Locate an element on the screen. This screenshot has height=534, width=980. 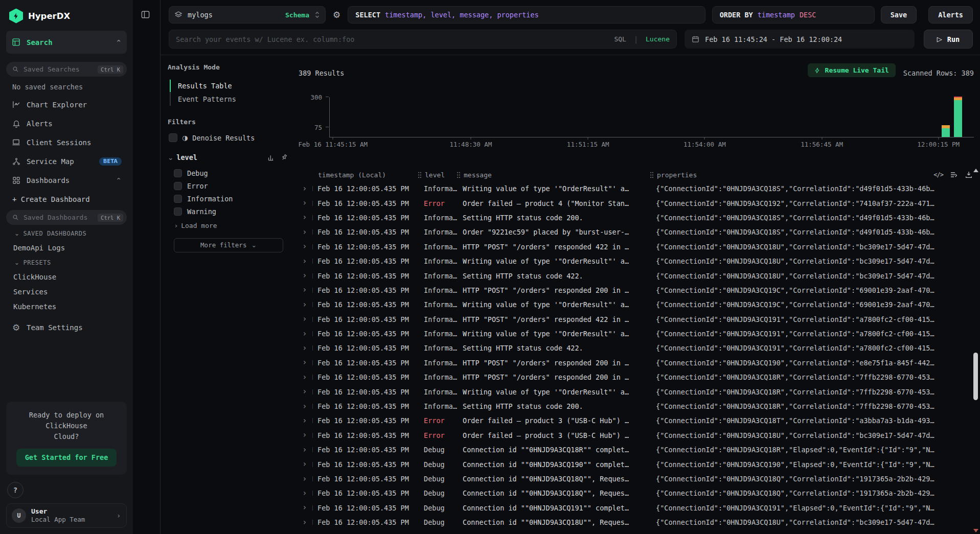
saved-dashboards-input: Saved Dashboards Ctrl K is located at coordinates (66, 218).